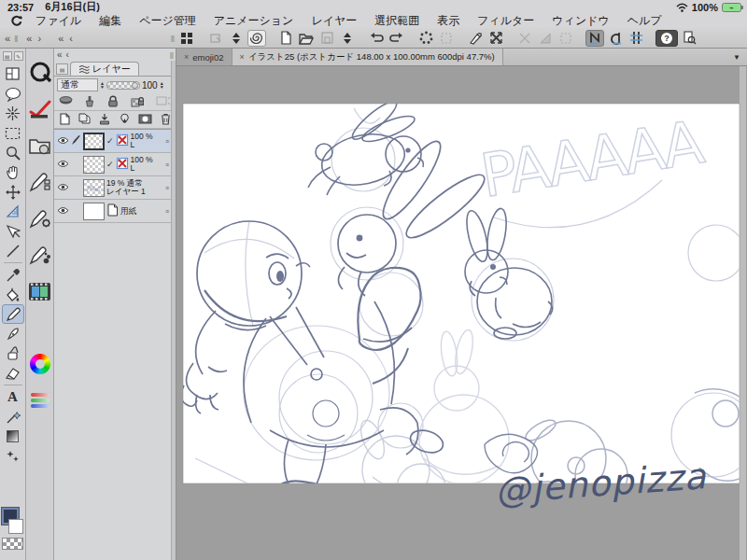  What do you see at coordinates (40, 182) in the screenshot?
I see `sub-tool-palette-icon` at bounding box center [40, 182].